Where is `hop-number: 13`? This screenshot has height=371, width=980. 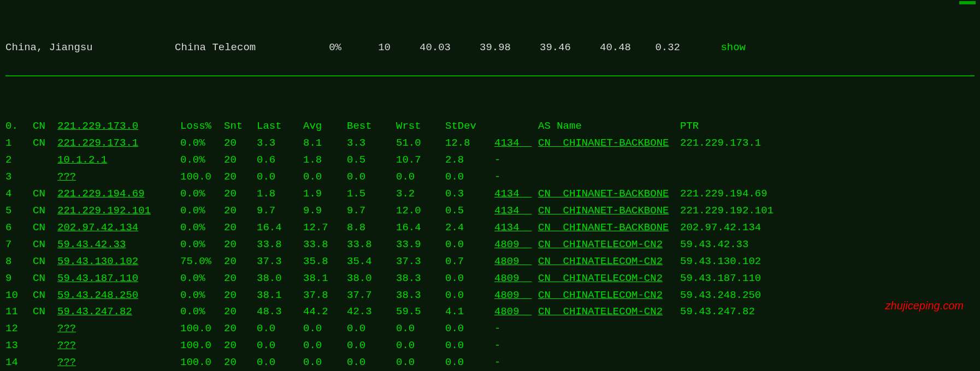 hop-number: 13 is located at coordinates (19, 346).